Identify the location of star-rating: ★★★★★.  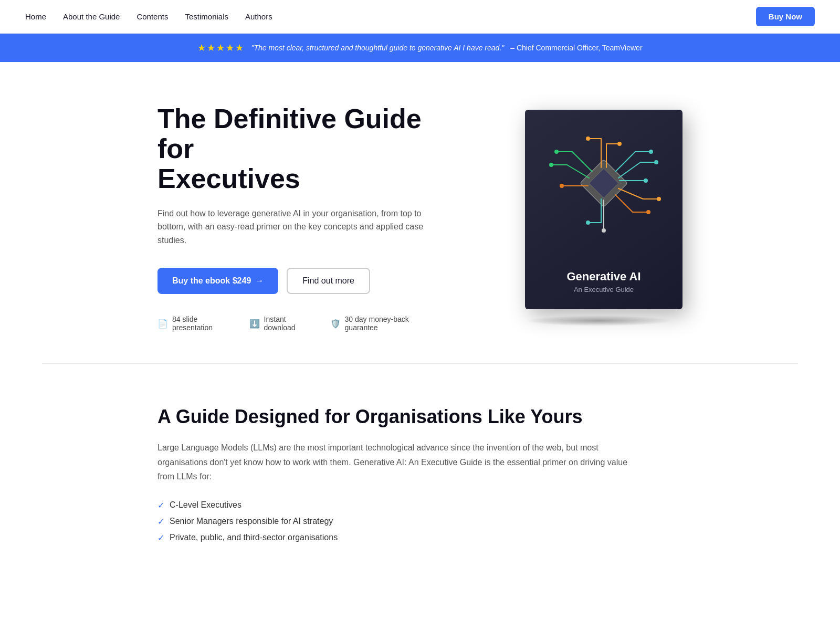
(221, 48).